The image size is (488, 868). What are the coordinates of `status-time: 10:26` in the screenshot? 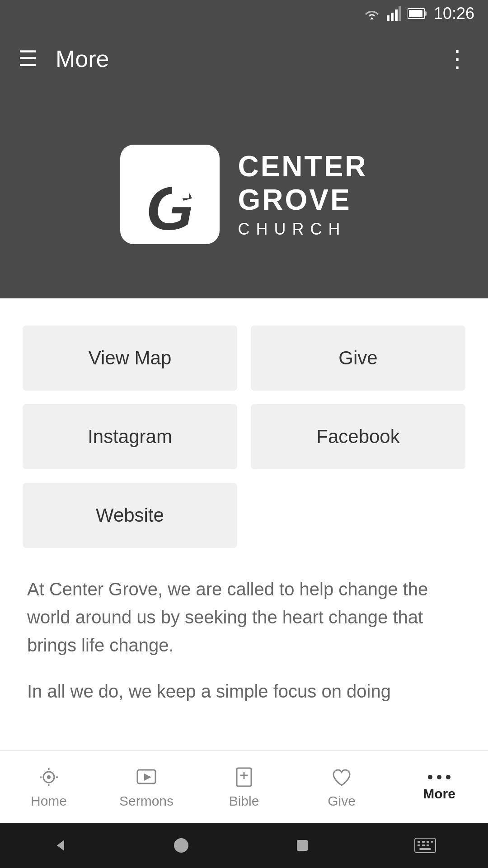 It's located at (454, 14).